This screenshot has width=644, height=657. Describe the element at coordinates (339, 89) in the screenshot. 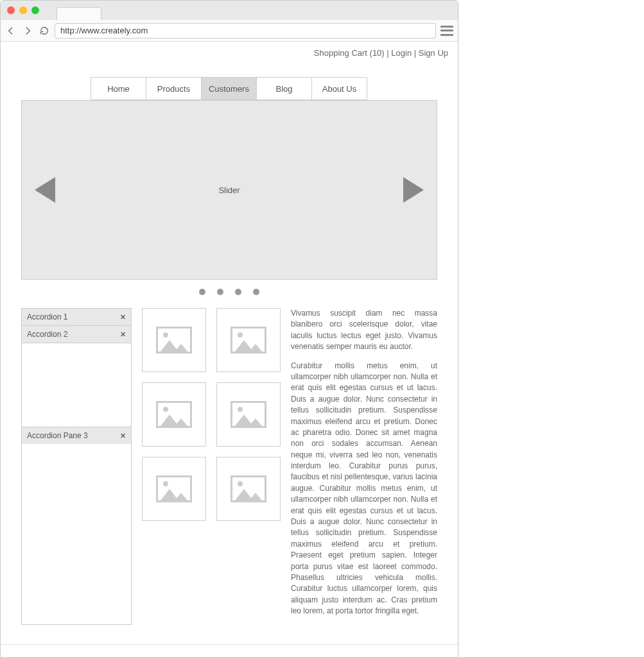

I see `tab-about: About Us` at that location.